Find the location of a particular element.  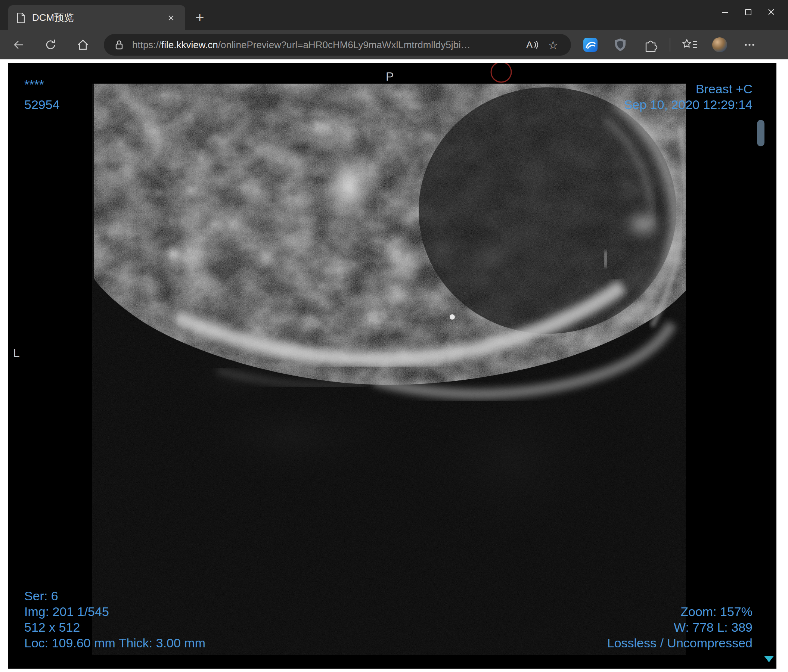

lock-icon is located at coordinates (119, 45).